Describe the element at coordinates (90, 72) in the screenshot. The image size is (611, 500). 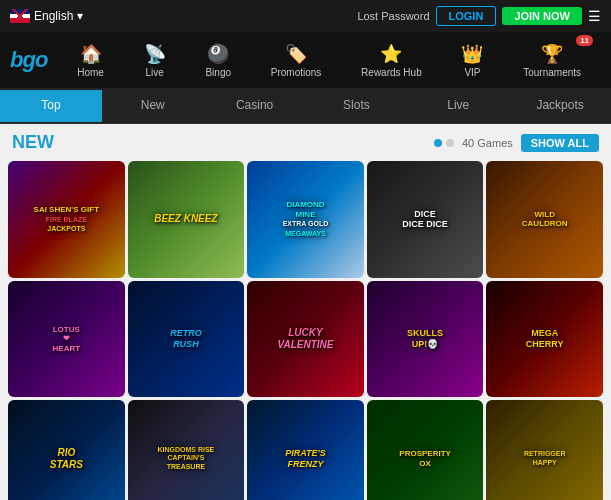
I see `nav-home-label: Home` at that location.